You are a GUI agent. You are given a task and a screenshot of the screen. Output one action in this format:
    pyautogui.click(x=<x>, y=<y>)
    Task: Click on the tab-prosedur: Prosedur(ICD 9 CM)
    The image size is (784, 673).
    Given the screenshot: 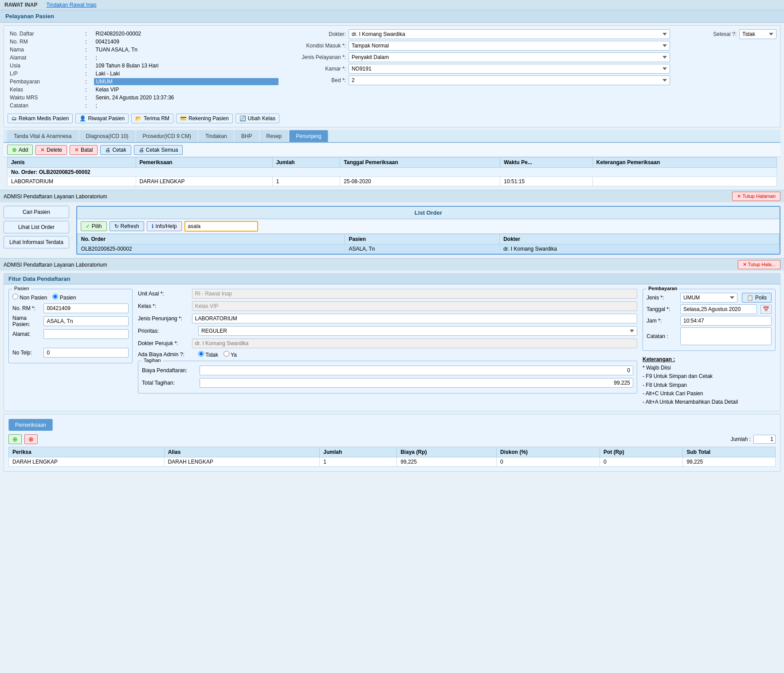 What is the action you would take?
    pyautogui.click(x=167, y=136)
    